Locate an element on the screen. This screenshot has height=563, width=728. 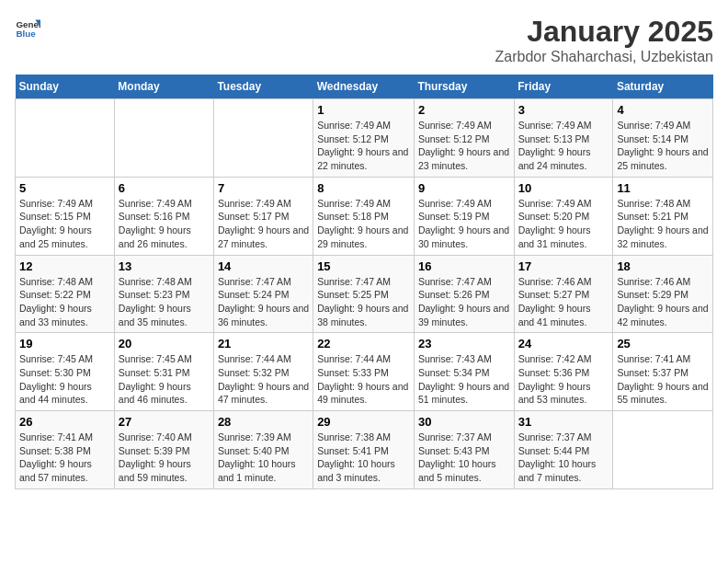
subtitle: Zarbdor Shaharchasi, Uzbekistan is located at coordinates (605, 57).